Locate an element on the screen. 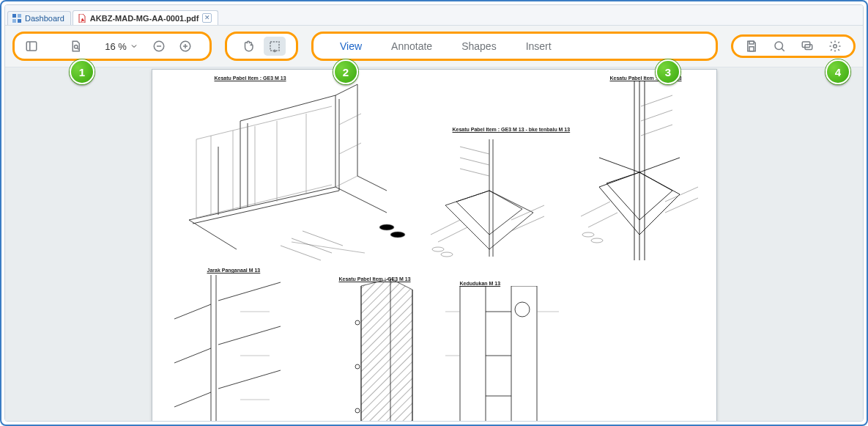 The width and height of the screenshot is (868, 426). callout-3: 3 is located at coordinates (668, 72).